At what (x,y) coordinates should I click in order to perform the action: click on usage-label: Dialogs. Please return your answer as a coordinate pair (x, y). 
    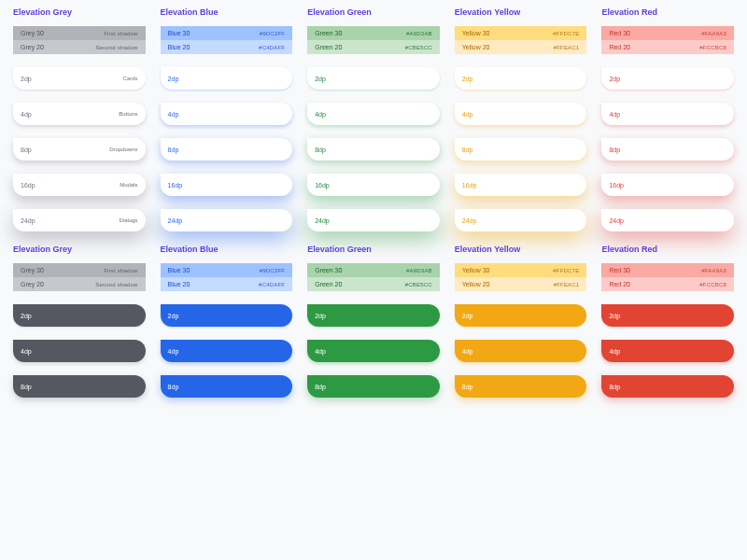
    Looking at the image, I should click on (129, 220).